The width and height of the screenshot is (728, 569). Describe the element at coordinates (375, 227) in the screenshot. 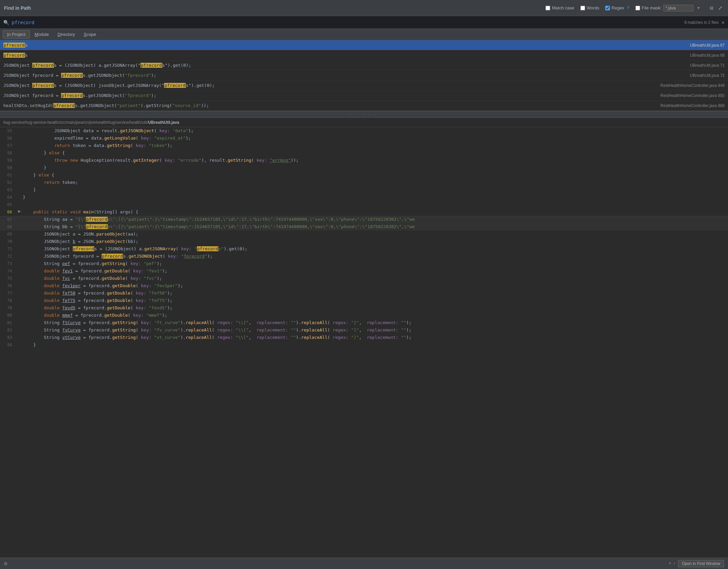

I see `line-content: String bb = "{\"pfrecords\":[{\"patient\…` at that location.